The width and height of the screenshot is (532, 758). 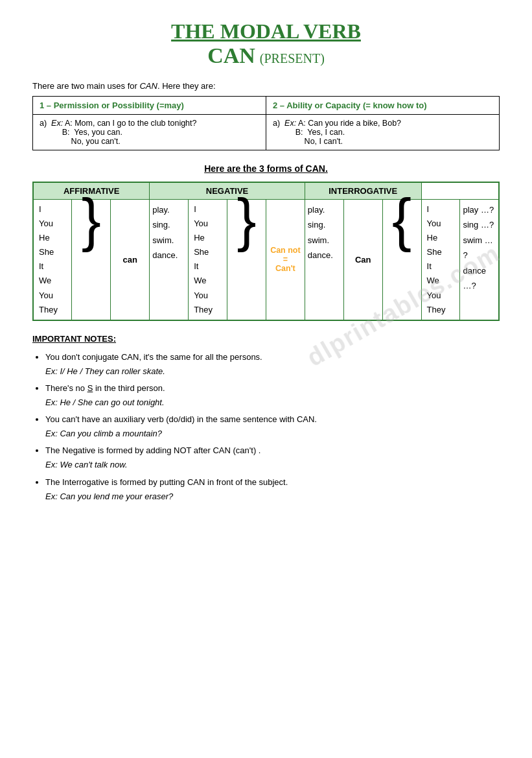 I want to click on title-can: CAN, so click(x=231, y=56).